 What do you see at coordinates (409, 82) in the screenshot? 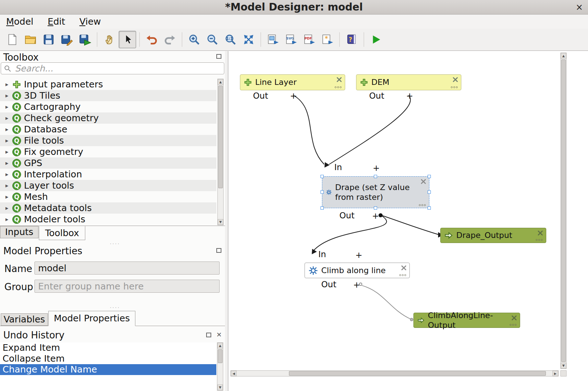
I see `node-dem: DEM` at bounding box center [409, 82].